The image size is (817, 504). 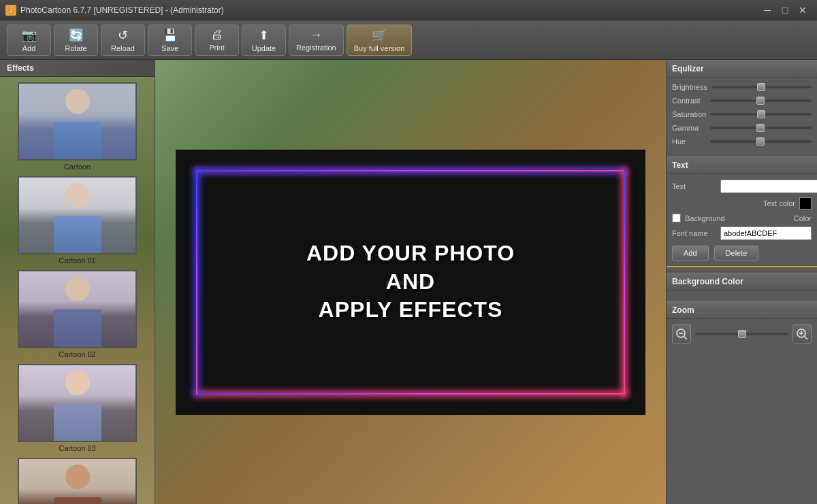 I want to click on titlebar: 🎨 PhotoCartoon 6.7.7 [UNREGISTERED] - (A…, so click(x=408, y=10).